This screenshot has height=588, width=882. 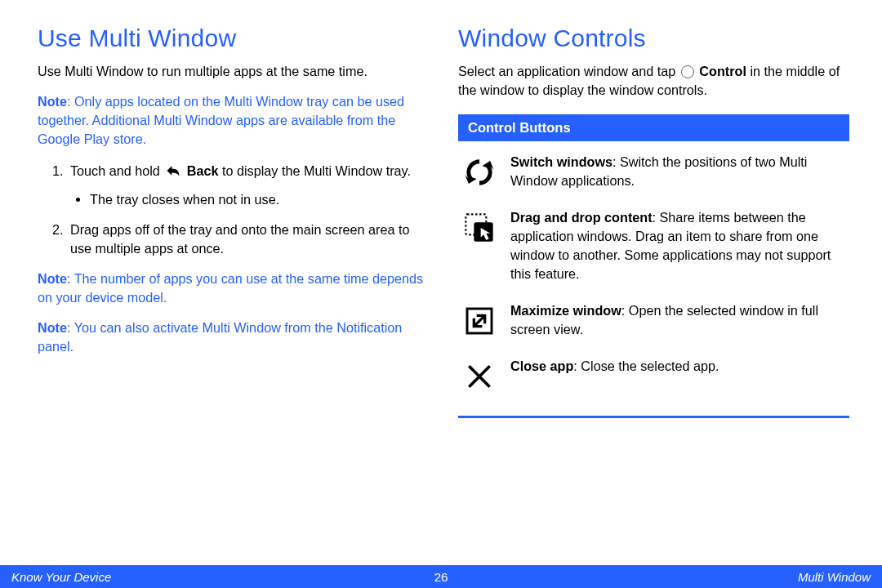 I want to click on footer-page-number: 26, so click(x=441, y=577).